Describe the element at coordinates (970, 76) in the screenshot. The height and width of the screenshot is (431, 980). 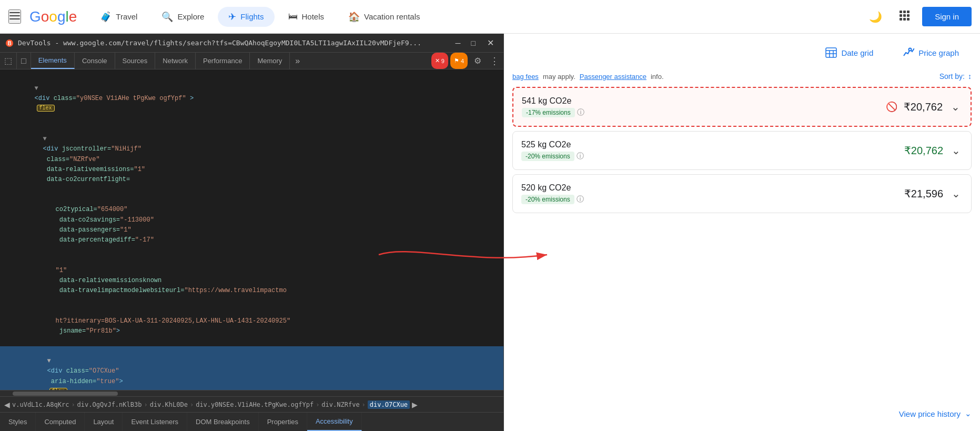
I see `sort-icon: ↕` at that location.